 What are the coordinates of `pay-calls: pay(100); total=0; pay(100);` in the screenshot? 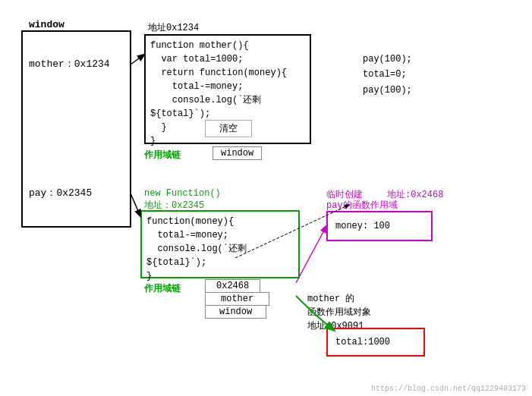 It's located at (387, 74).